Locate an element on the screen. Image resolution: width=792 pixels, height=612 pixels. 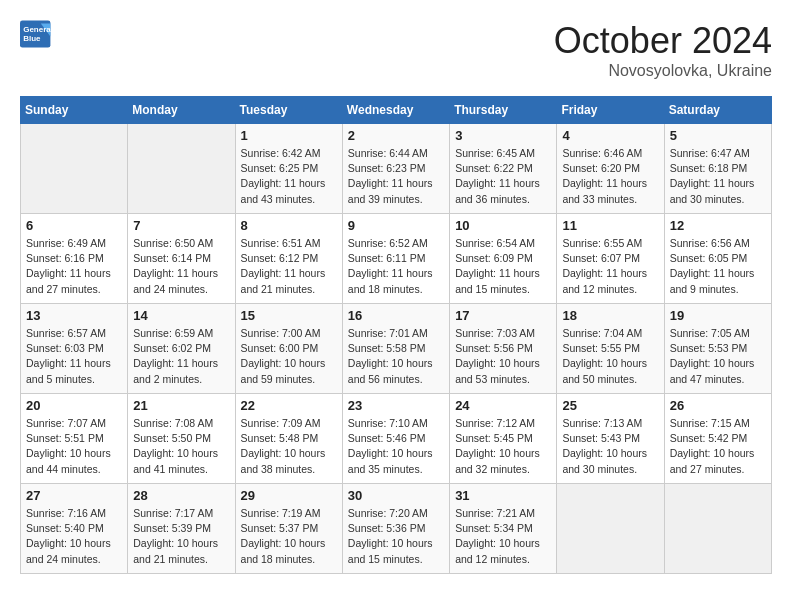
day-number: 7 is located at coordinates (181, 226).